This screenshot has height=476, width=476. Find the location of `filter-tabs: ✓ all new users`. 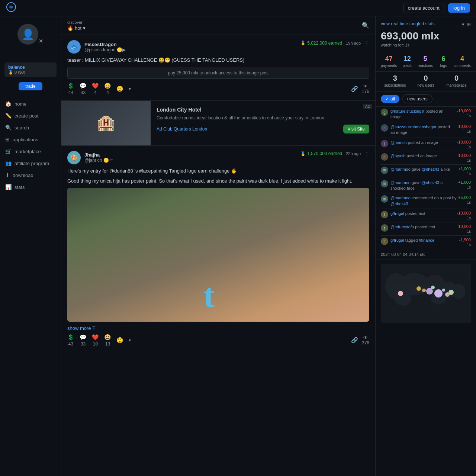

filter-tabs: ✓ all new users is located at coordinates (426, 99).